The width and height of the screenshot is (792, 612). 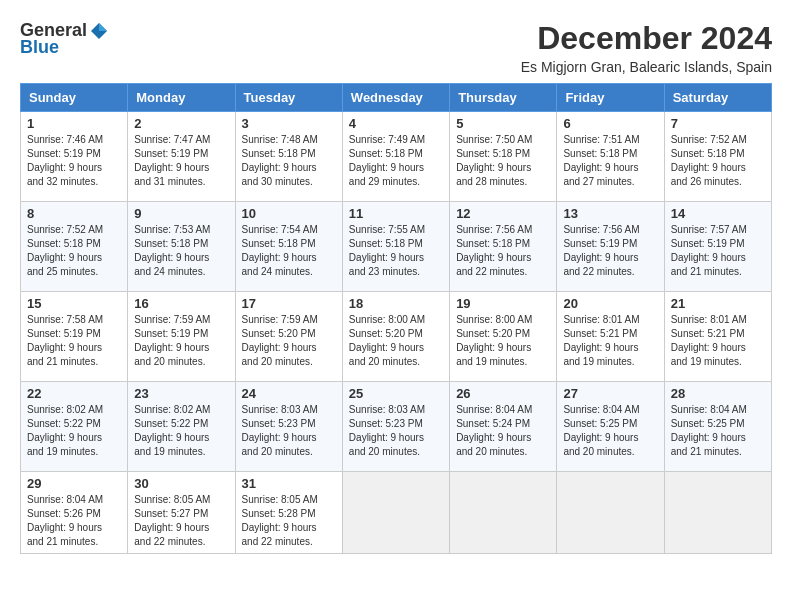 I want to click on calendar-cell: 10Sunrise: 7:54 AMSunset: 5:18 PMDayligh…, so click(x=288, y=247).